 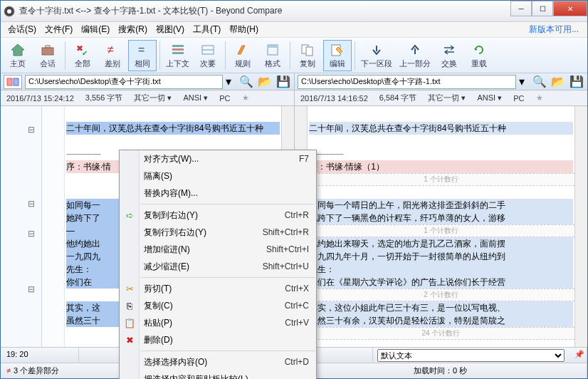 I want to click on ctx-copyline-right: 复制行到右边(Y)Shift+Ctrl+R, so click(x=218, y=232).